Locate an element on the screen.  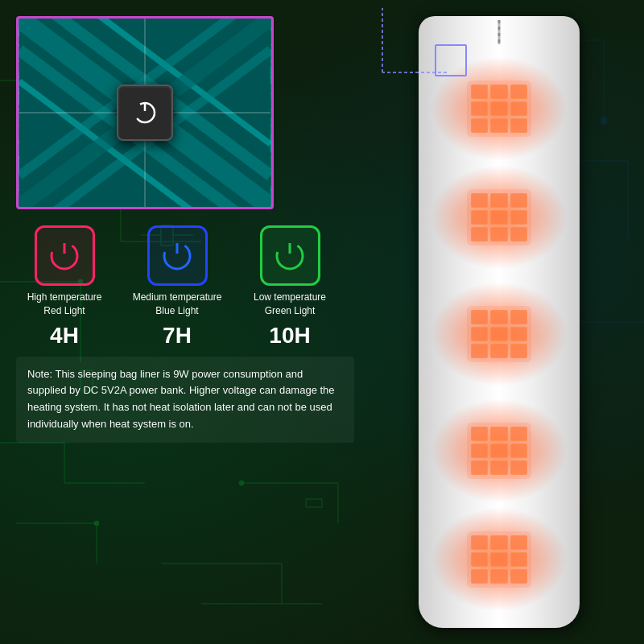
product-closeup-image is located at coordinates (145, 113).